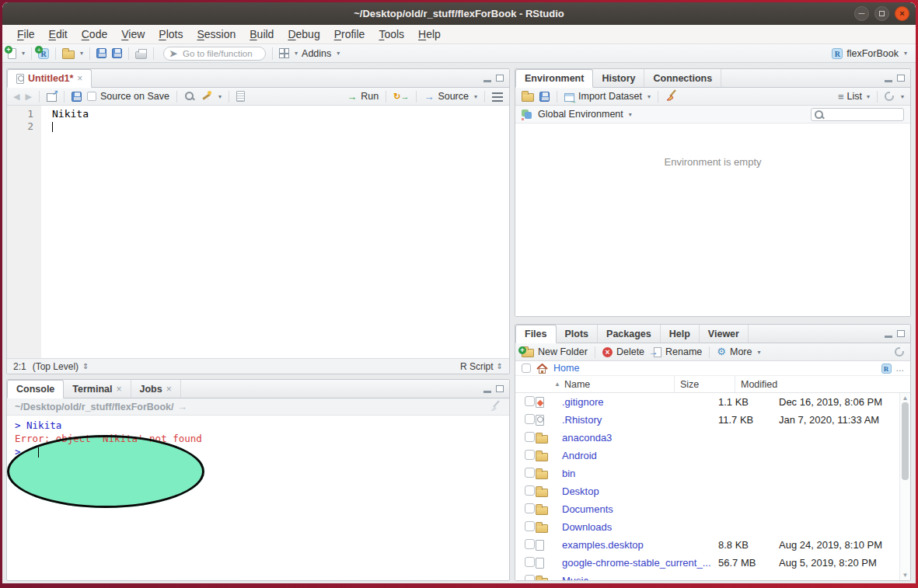  Describe the element at coordinates (713, 491) in the screenshot. I see `file-row: Desktop` at that location.